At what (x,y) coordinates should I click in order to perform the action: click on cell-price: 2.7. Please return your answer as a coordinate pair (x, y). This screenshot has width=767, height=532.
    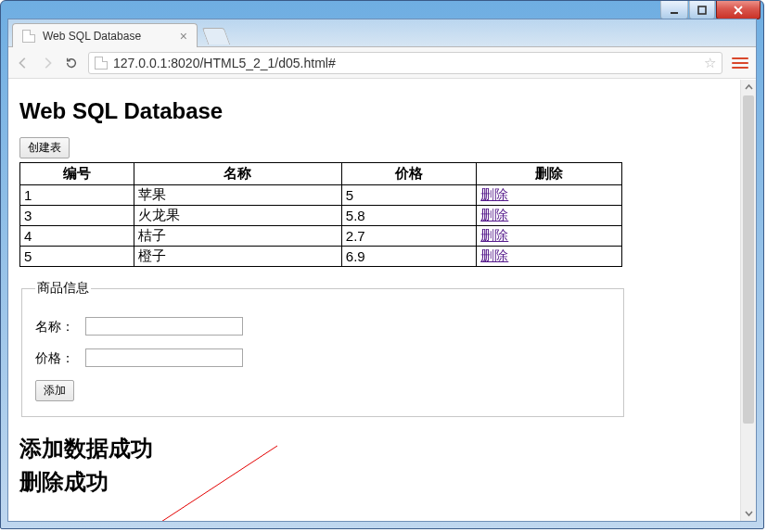
    Looking at the image, I should click on (408, 236).